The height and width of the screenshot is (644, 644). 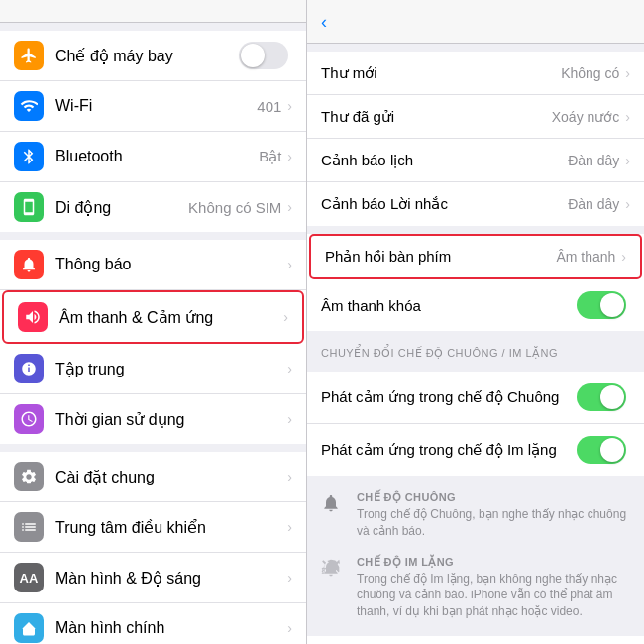 What do you see at coordinates (153, 369) in the screenshot?
I see `left-item-focus: Tập trung›` at bounding box center [153, 369].